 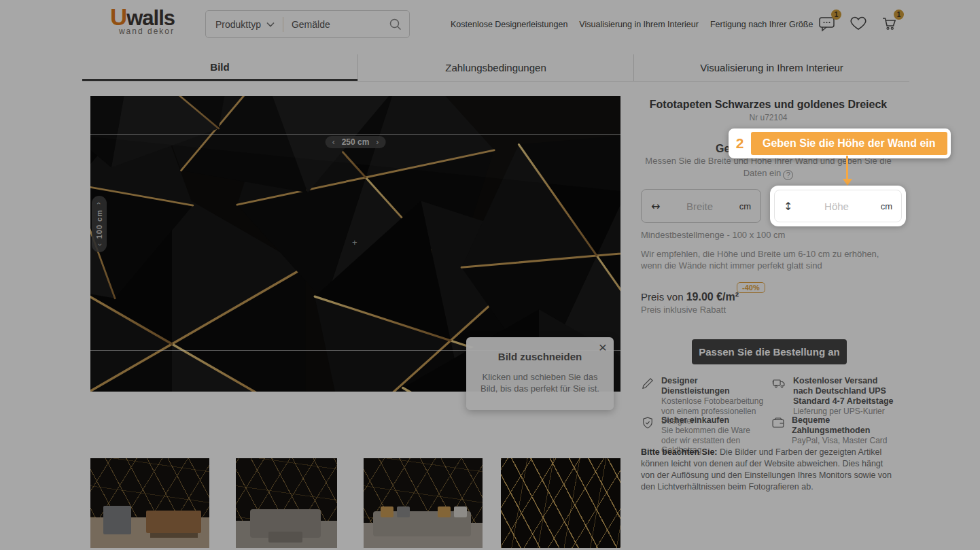 What do you see at coordinates (788, 207) in the screenshot?
I see `vertical-arrow-icon: ↕` at bounding box center [788, 207].